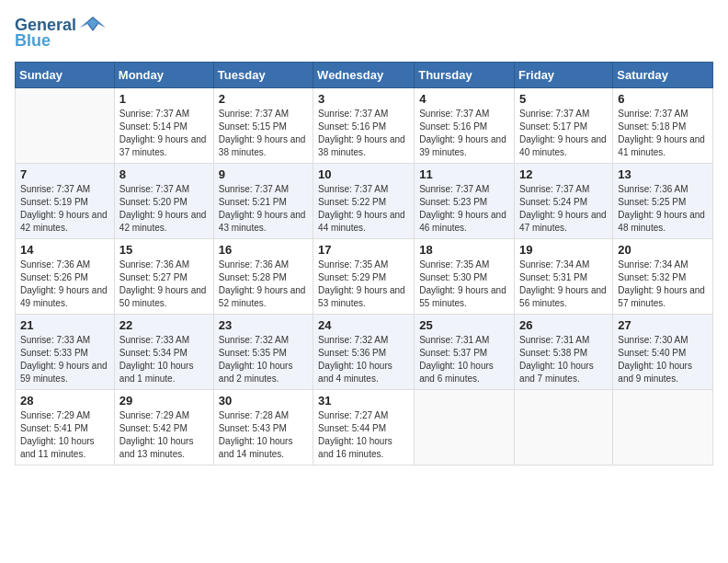  Describe the element at coordinates (364, 209) in the screenshot. I see `cell-sun-info: Sunrise: 7:37 AMSunset: 5:22 PMDaylight:…` at that location.